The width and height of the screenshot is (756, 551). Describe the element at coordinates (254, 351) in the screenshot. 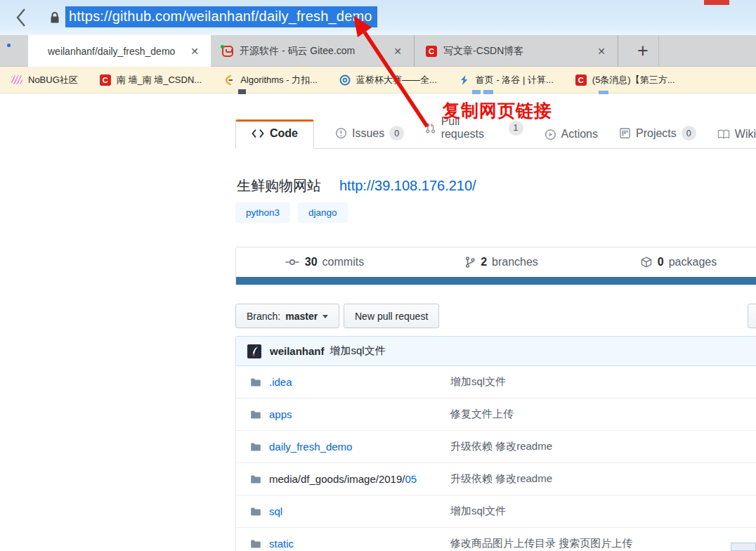

I see `avatar` at that location.